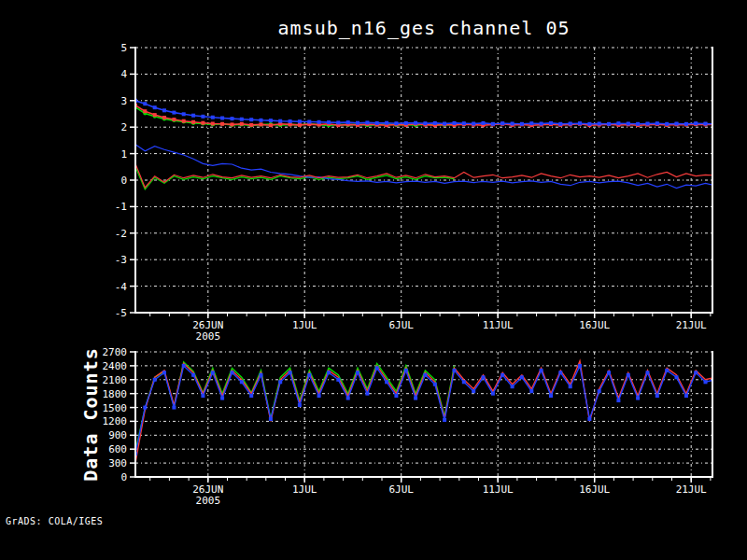 This screenshot has height=560, width=747. What do you see at coordinates (424, 28) in the screenshot?
I see `chart-title: amsub_n16_ges channel 05` at bounding box center [424, 28].